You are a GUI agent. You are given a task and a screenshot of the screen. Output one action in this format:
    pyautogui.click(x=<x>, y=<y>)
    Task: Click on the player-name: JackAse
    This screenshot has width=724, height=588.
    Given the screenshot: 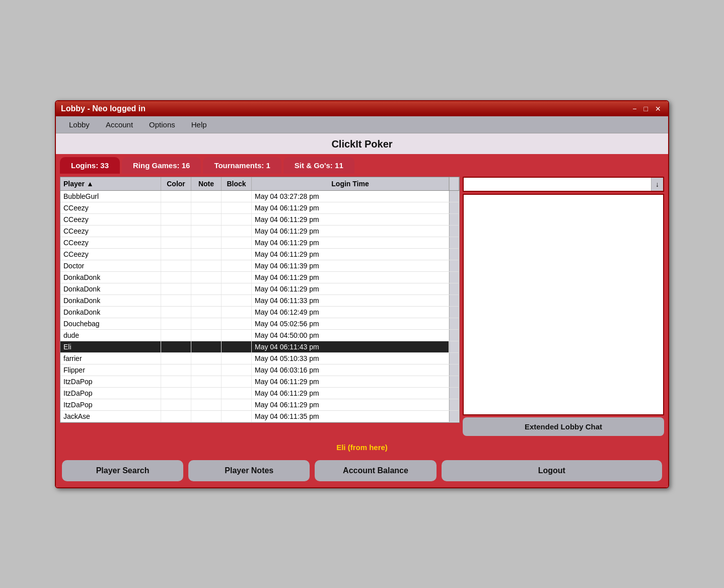 What is the action you would take?
    pyautogui.click(x=111, y=416)
    